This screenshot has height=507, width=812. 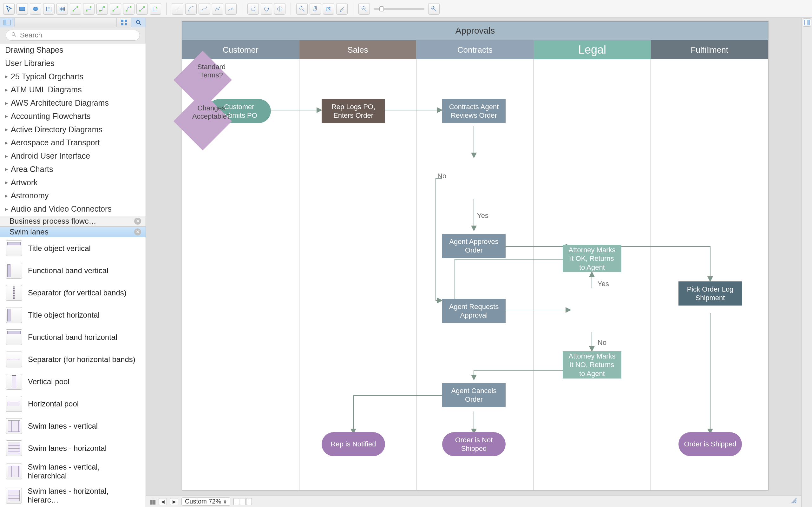 What do you see at coordinates (329, 9) in the screenshot?
I see `snapshot-tool` at bounding box center [329, 9].